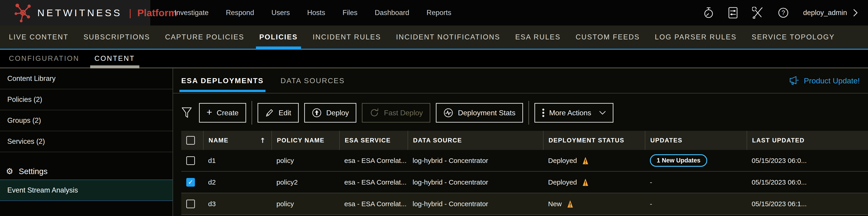 This screenshot has height=216, width=868. What do you see at coordinates (733, 13) in the screenshot?
I see `system-preferences-icon` at bounding box center [733, 13].